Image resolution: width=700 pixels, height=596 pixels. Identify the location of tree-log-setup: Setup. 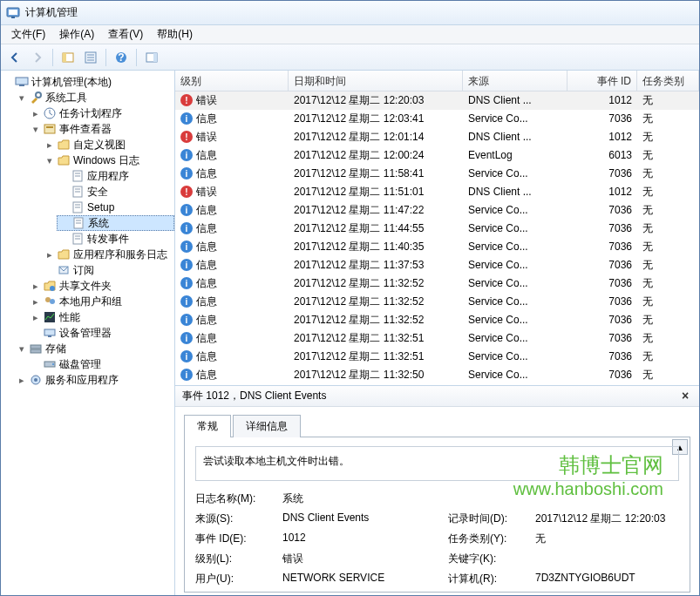
(115, 207).